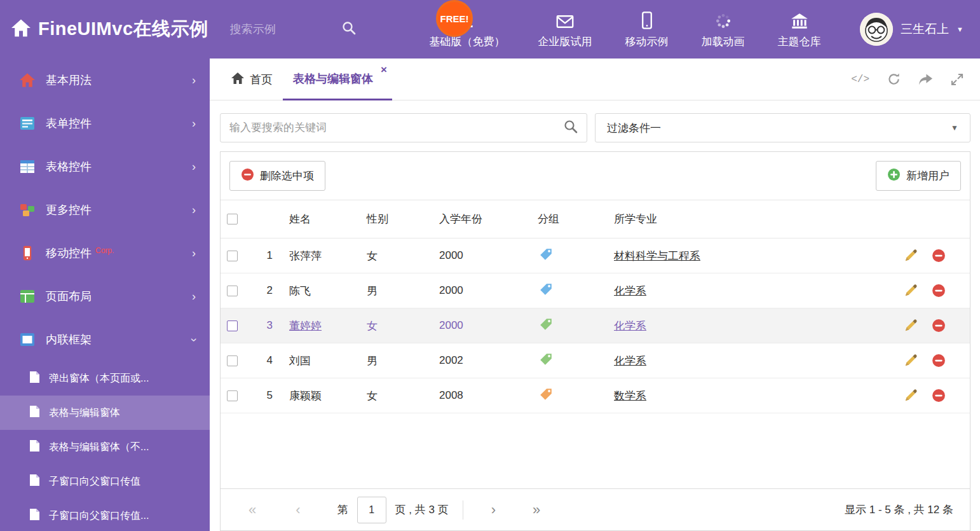 Image resolution: width=980 pixels, height=531 pixels. What do you see at coordinates (955, 128) in the screenshot?
I see `caret-down-icon: ▼` at bounding box center [955, 128].